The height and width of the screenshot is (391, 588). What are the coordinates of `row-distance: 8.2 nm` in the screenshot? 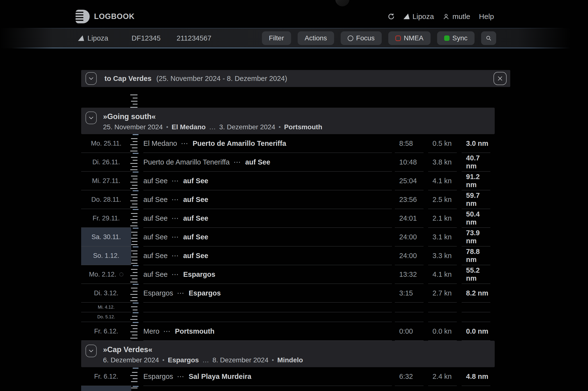 It's located at (476, 293).